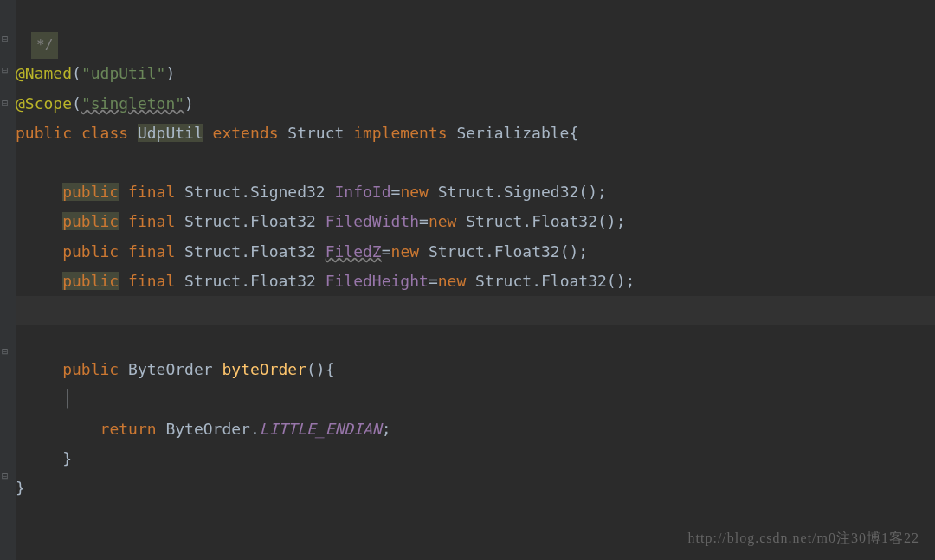 This screenshot has height=560, width=935. I want to click on indent-guide: │, so click(68, 398).